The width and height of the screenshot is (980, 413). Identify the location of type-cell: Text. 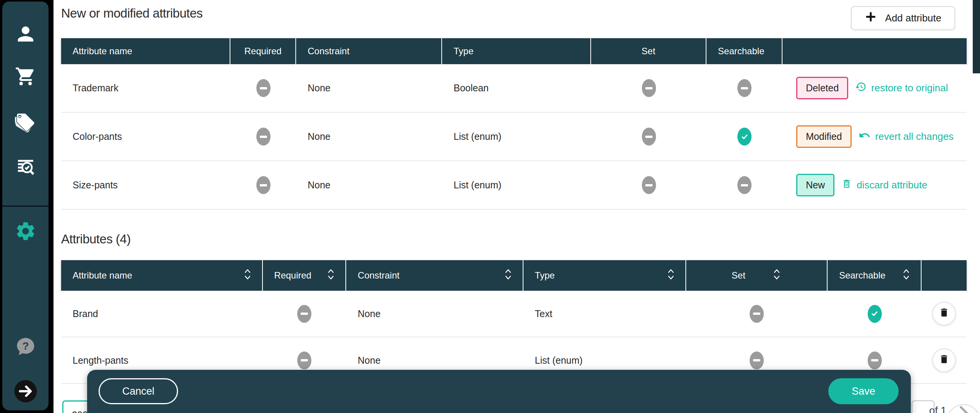
(605, 314).